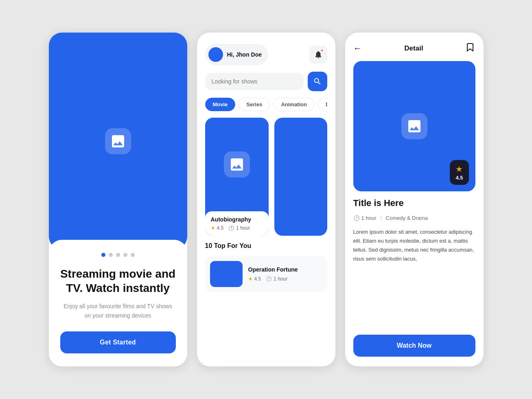  Describe the element at coordinates (221, 104) in the screenshot. I see `filter-movie: Movie` at that location.